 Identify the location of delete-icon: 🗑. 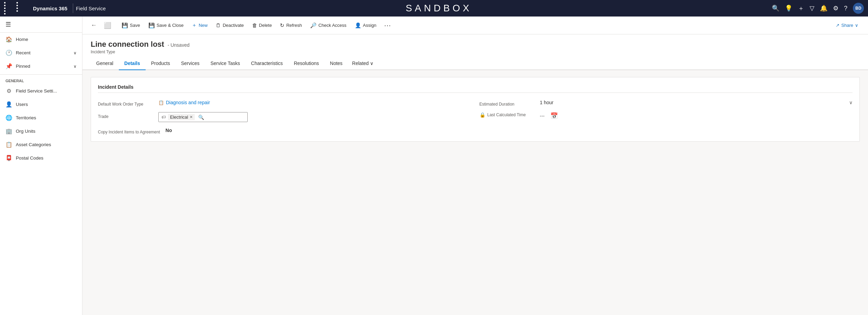
(255, 25).